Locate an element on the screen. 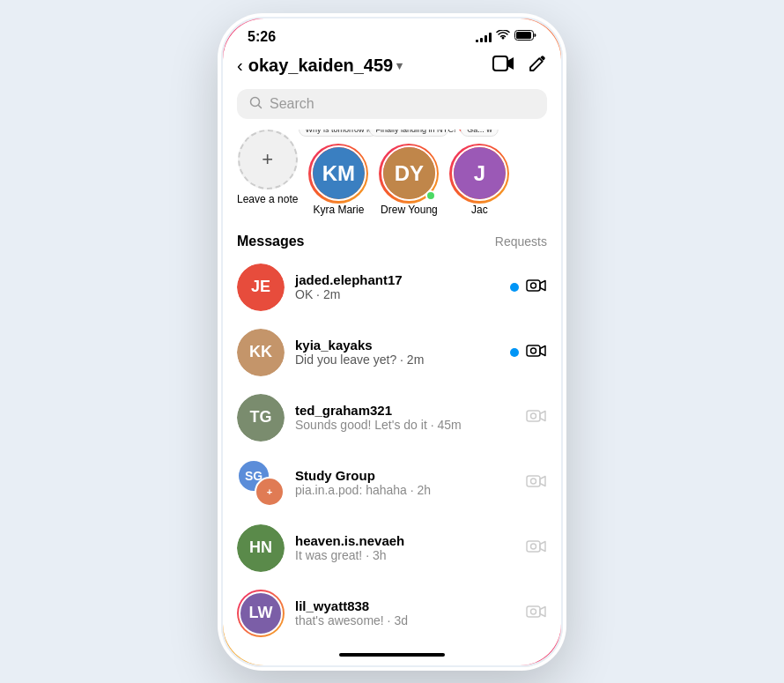  msg-username-lil-wyatt838: lil_wyatt838 is located at coordinates (405, 606).